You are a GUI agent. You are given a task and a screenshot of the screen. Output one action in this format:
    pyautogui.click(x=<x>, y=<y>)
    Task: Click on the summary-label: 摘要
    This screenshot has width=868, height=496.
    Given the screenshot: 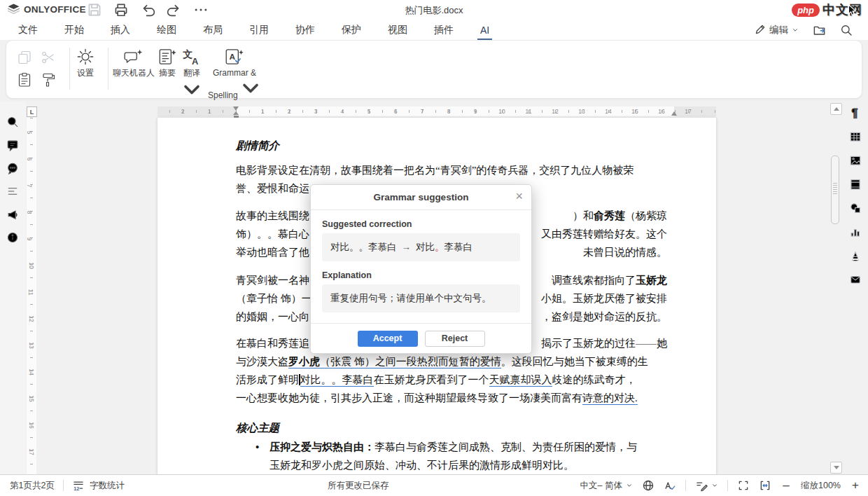 What is the action you would take?
    pyautogui.click(x=167, y=73)
    